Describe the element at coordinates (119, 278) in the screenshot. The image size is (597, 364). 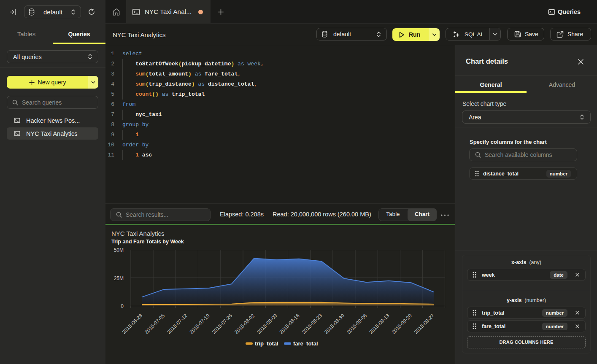
I see `svg-text: 25M` at that location.